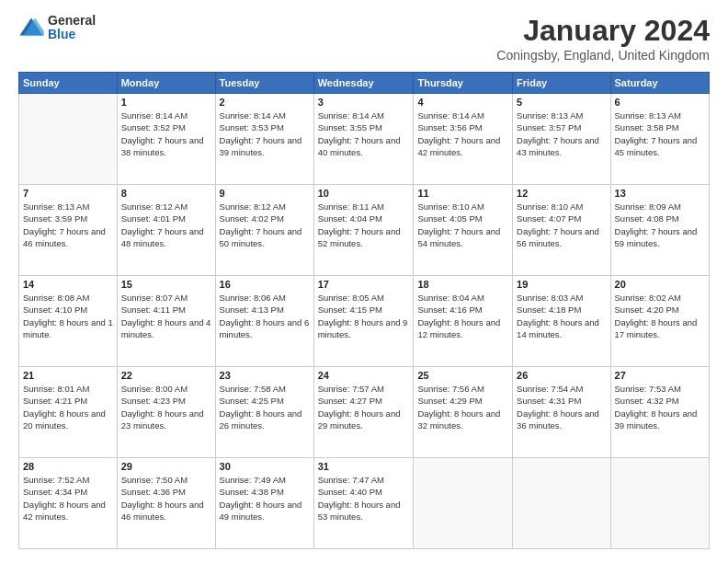  Describe the element at coordinates (265, 237) in the screenshot. I see `cell-daylight: Daylight: 7 hours and 50 minutes.` at that location.